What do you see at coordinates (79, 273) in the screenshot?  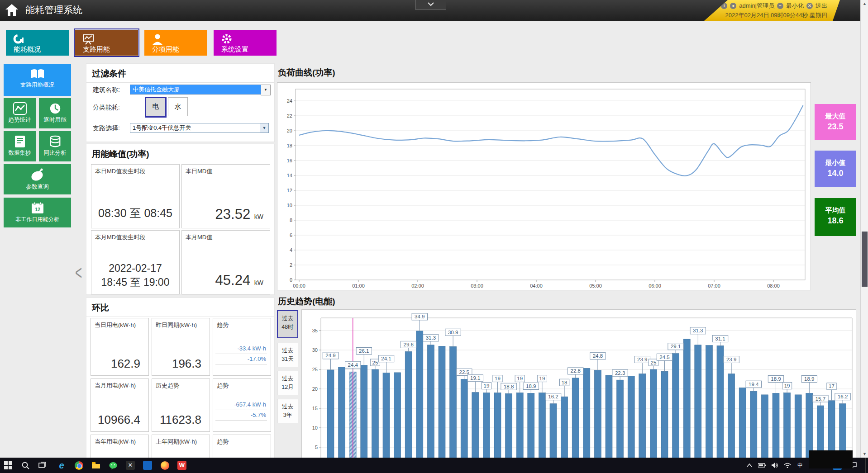 I see `collapse-panel-arrow: <` at bounding box center [79, 273].